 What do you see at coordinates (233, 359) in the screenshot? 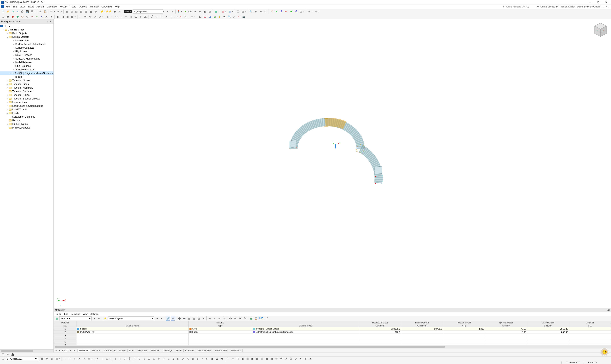
I see `sb-r2-icon: ▭` at bounding box center [233, 359].